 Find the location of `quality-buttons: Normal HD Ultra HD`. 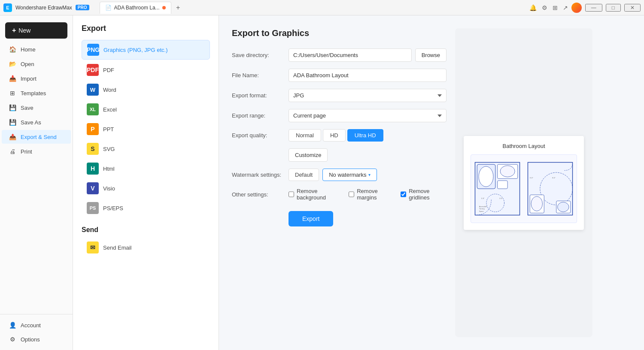

quality-buttons: Normal HD Ultra HD is located at coordinates (336, 136).